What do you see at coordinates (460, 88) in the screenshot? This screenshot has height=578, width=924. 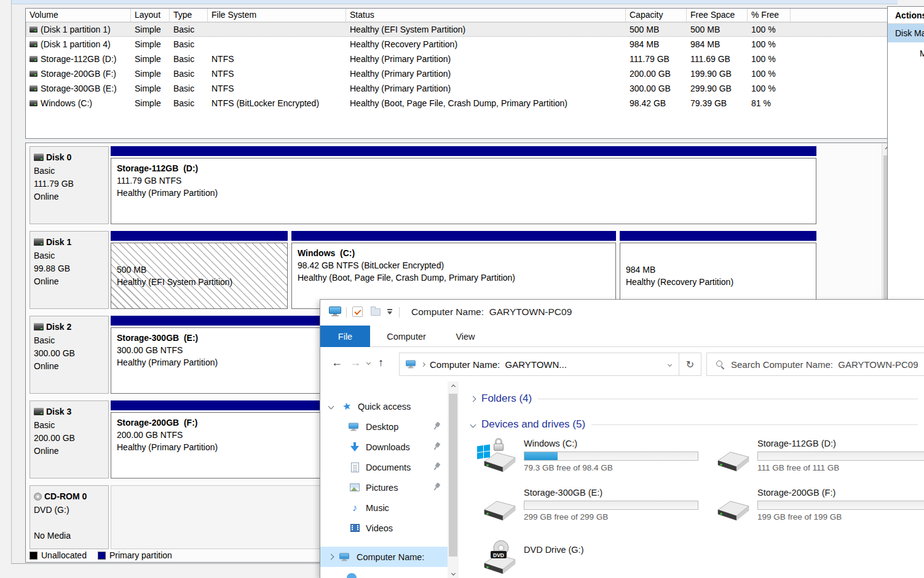 I see `volume-row-storage-300gb: Storage-300GB (E:) Simple Basic NTFS Hea…` at bounding box center [460, 88].